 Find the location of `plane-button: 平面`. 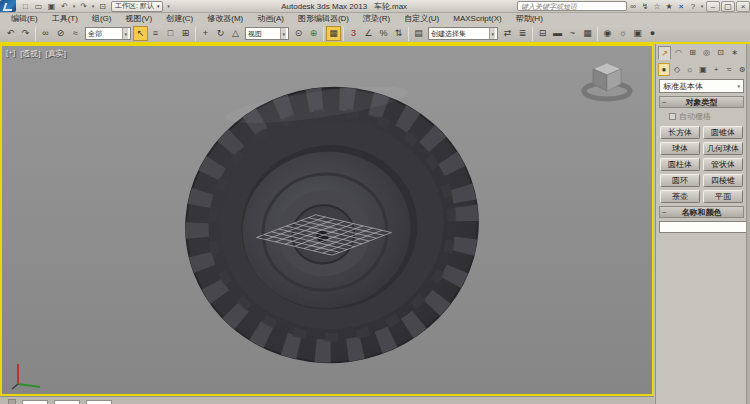

plane-button: 平面 is located at coordinates (723, 196).